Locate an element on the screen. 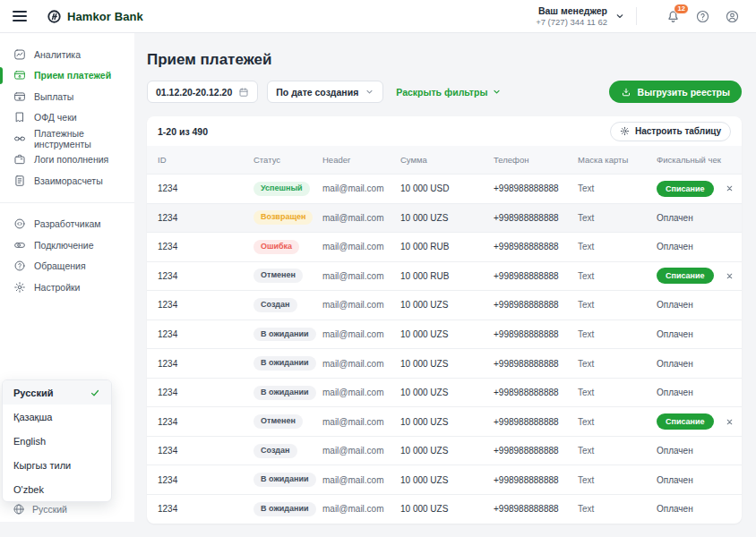 Image resolution: width=756 pixels, height=537 pixels. chevron-down-icon is located at coordinates (620, 16).